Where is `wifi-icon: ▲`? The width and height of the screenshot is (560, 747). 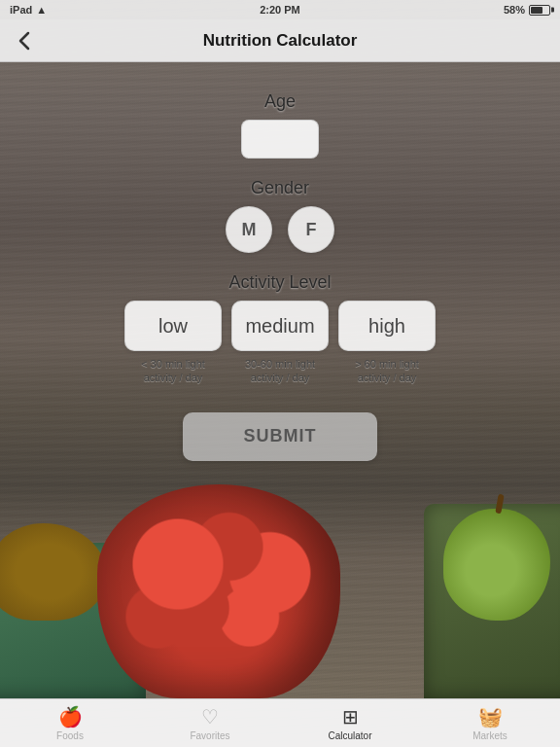
wifi-icon: ▲ is located at coordinates (41, 10).